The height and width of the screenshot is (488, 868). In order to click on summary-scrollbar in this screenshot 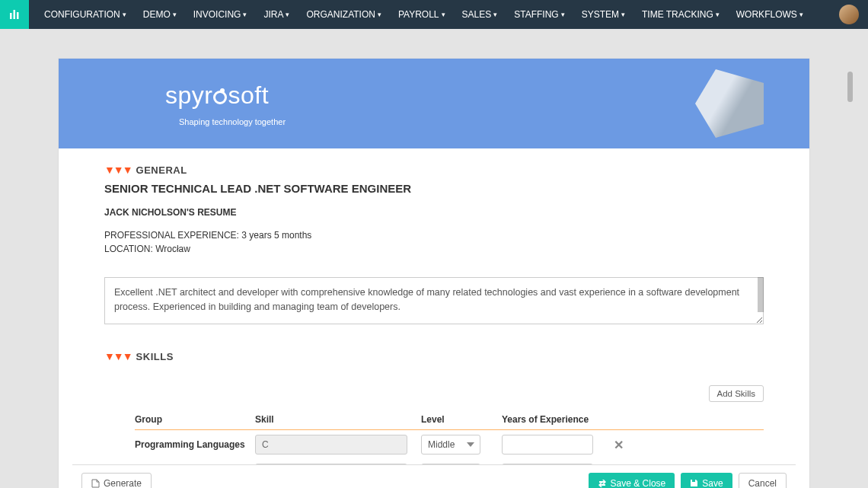, I will do `click(761, 295)`.